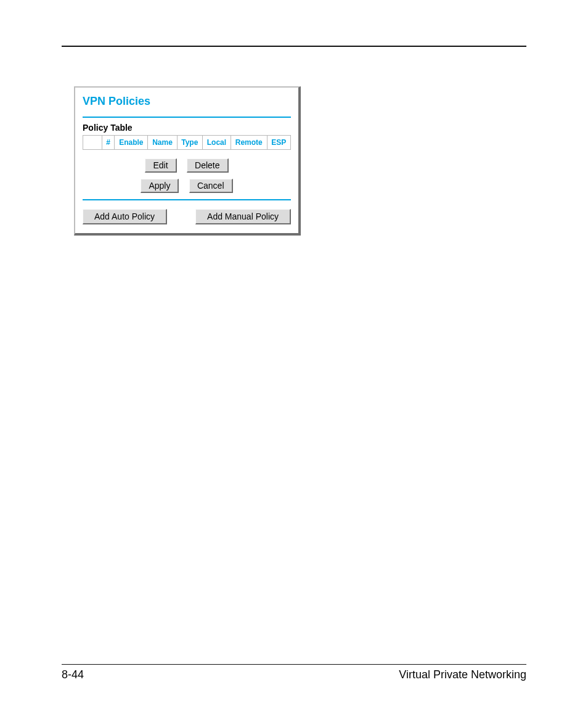 Image resolution: width=588 pixels, height=706 pixels. I want to click on add-manual-policy-button: Add Manual Policy, so click(243, 217).